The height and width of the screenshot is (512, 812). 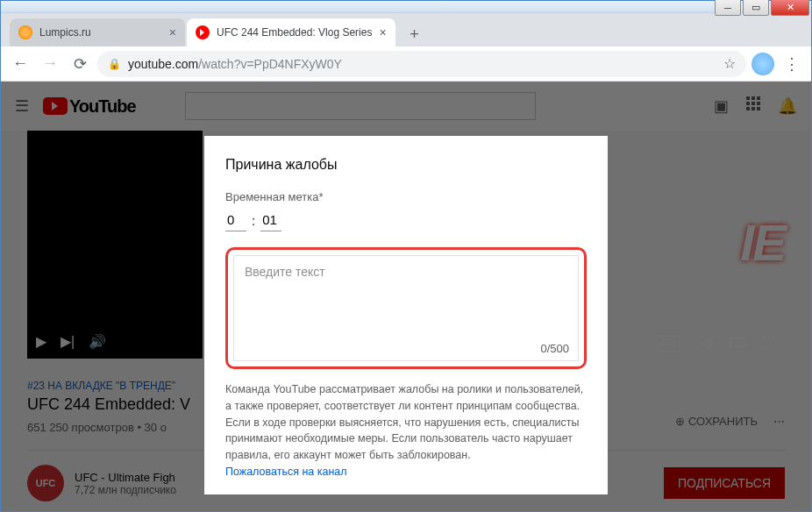 What do you see at coordinates (790, 8) in the screenshot?
I see `window-close-button: ✕` at bounding box center [790, 8].